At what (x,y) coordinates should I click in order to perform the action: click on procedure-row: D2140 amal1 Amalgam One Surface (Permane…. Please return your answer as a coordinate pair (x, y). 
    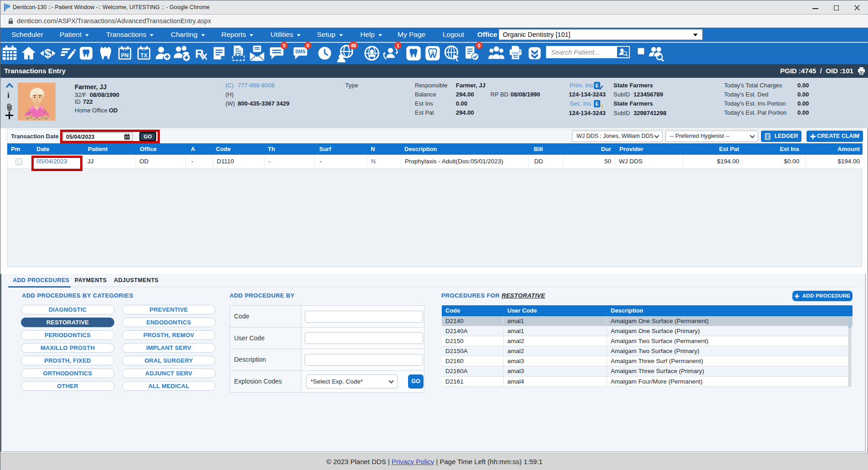
    Looking at the image, I should click on (647, 321).